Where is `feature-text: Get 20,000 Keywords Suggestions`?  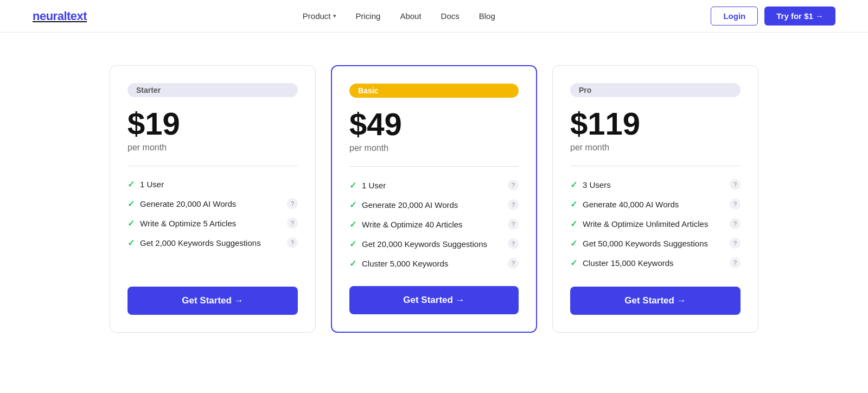 feature-text: Get 20,000 Keywords Suggestions is located at coordinates (432, 244).